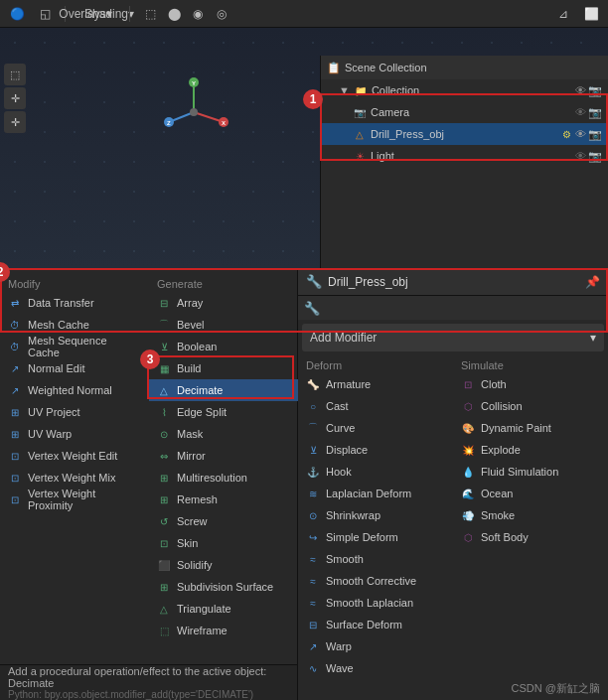 The image size is (608, 700). I want to click on menu-edge-split: ⌇ Edge Split, so click(224, 412).